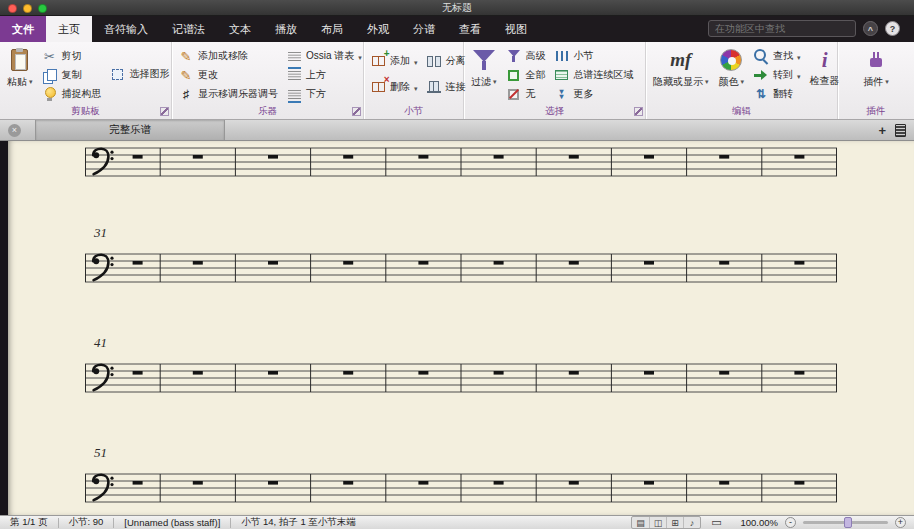 This screenshot has height=529, width=914. I want to click on ossia-staff-button: Ossia 谱表, so click(324, 56).